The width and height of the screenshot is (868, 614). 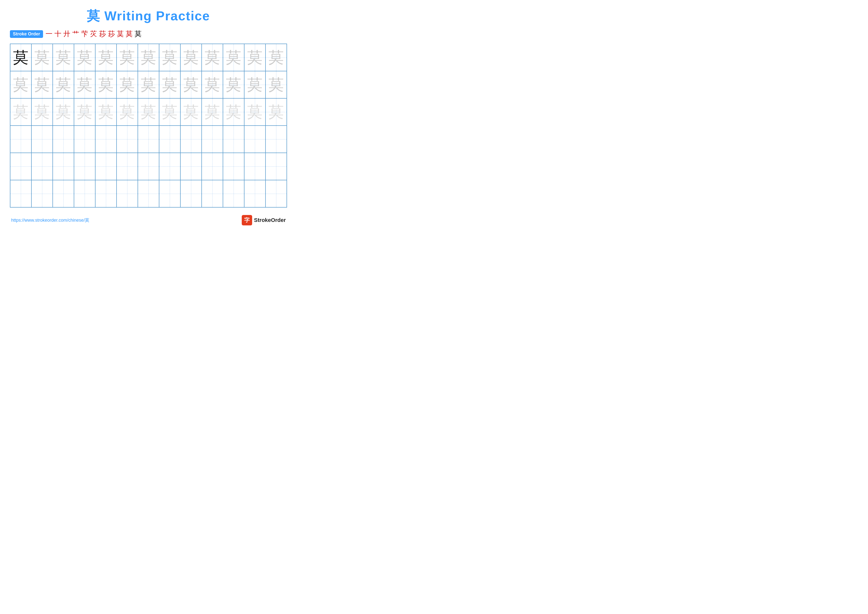 What do you see at coordinates (129, 34) in the screenshot?
I see `stroke-10: 莫` at bounding box center [129, 34].